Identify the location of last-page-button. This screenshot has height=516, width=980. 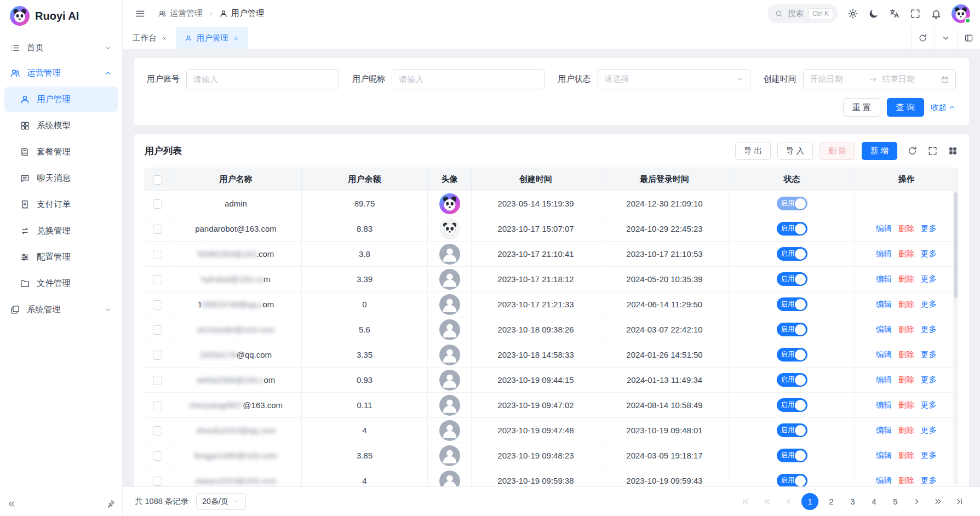
(960, 502).